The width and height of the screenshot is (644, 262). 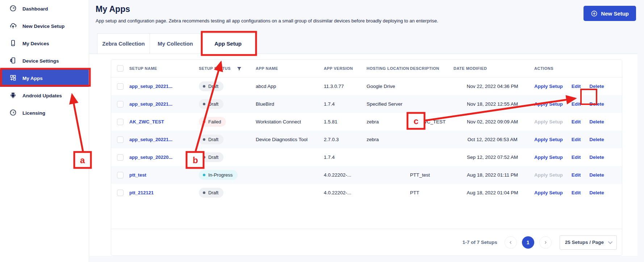 What do you see at coordinates (493, 104) in the screenshot?
I see `date-modified-cell: Nov 18, 2022 12:55 AM` at bounding box center [493, 104].